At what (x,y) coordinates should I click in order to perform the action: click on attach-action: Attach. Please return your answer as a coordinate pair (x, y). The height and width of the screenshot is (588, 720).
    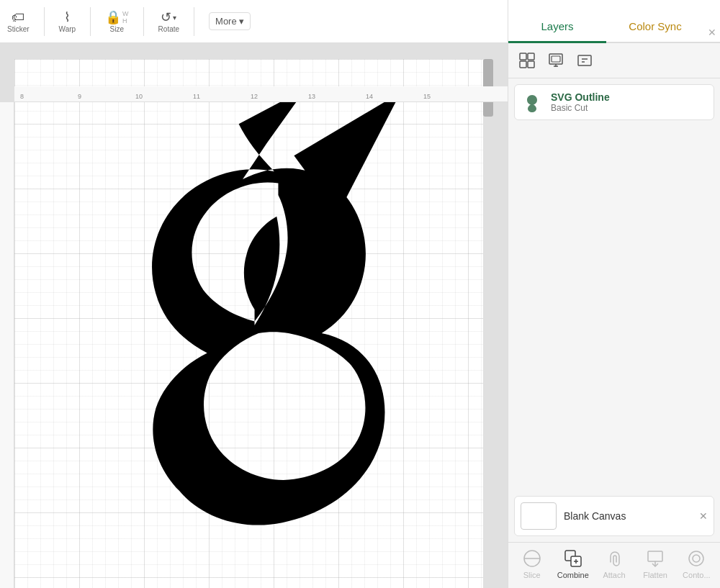
    Looking at the image, I should click on (614, 564).